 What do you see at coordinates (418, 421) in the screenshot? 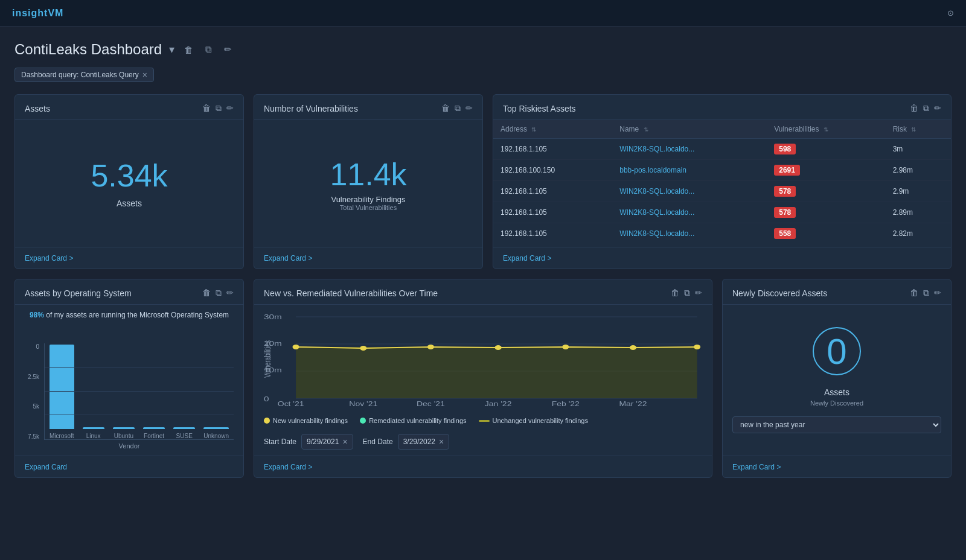
I see `legend-rem-label: Remediated vulnerability findings` at bounding box center [418, 421].